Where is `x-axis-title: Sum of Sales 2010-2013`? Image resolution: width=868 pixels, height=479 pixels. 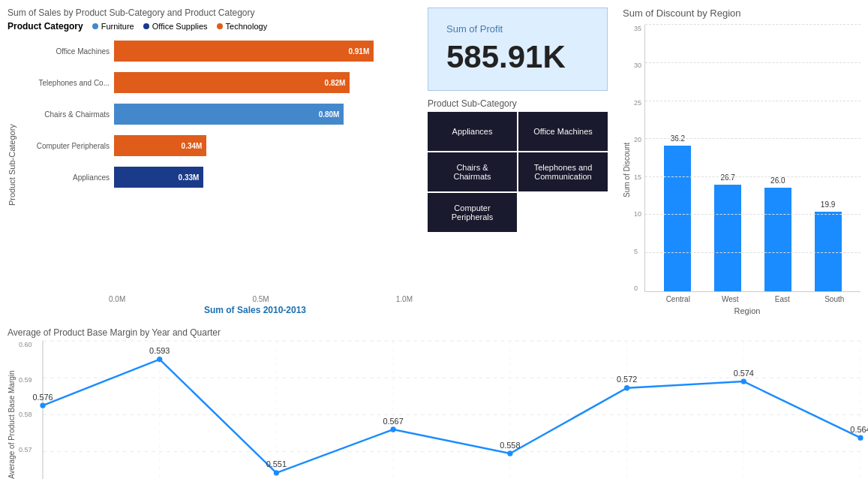
x-axis-title: Sum of Sales 2010-2013 is located at coordinates (255, 310).